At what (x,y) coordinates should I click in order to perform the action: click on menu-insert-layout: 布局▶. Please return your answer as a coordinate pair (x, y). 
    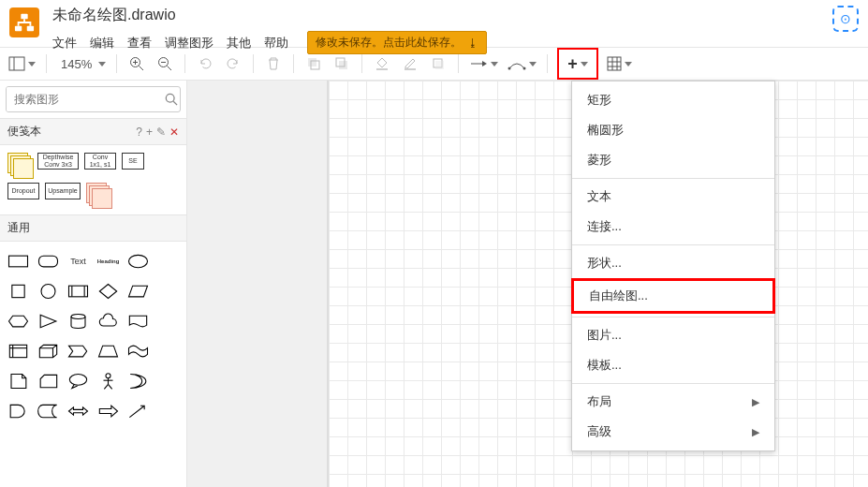
    Looking at the image, I should click on (673, 402).